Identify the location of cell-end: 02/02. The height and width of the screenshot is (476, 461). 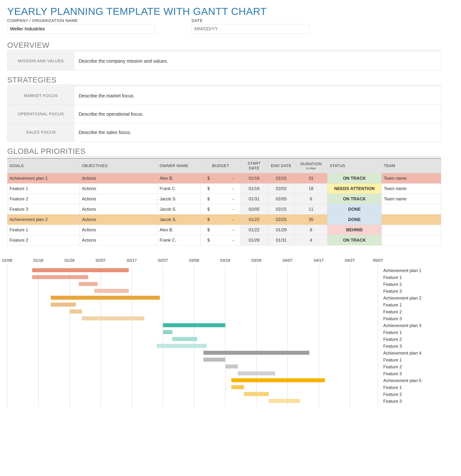
(281, 189).